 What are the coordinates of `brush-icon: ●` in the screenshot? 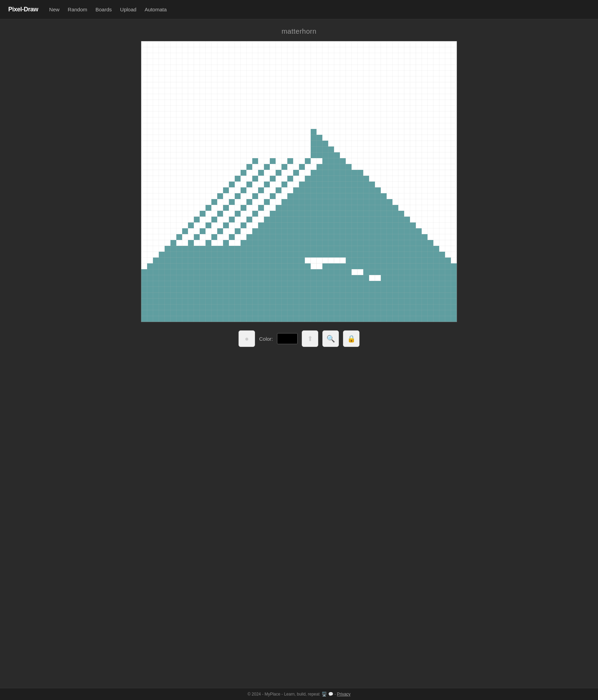 It's located at (247, 339).